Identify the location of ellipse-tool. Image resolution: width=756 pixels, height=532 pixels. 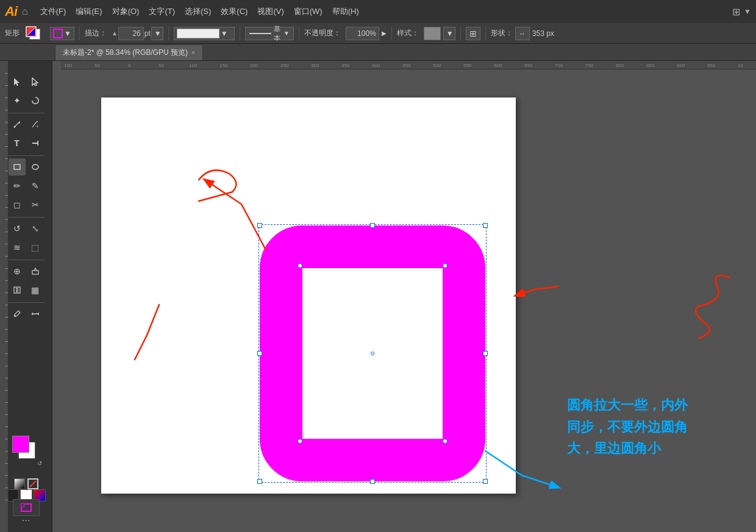
(35, 167).